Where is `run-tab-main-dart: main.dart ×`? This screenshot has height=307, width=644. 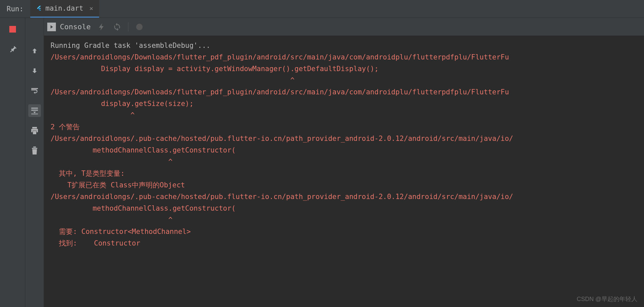
run-tab-main-dart: main.dart × is located at coordinates (65, 9).